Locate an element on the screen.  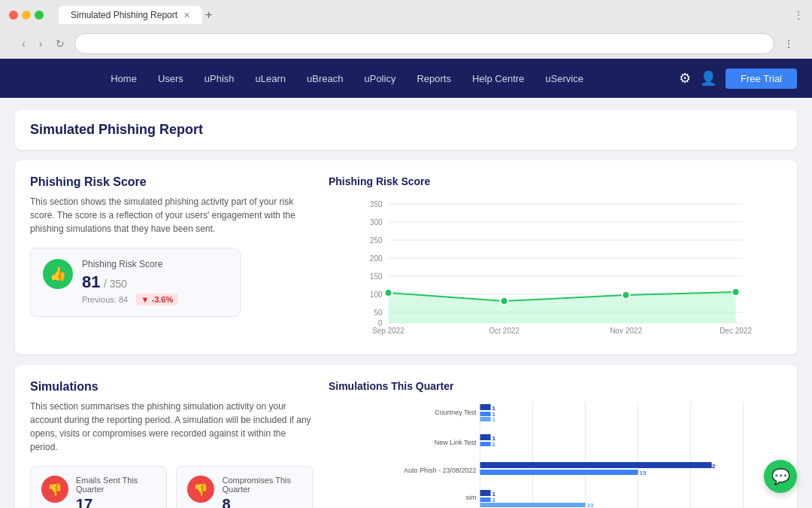
app-nav: Home Users uPhish uLearn uBreach uPolicy… is located at coordinates (406, 78).